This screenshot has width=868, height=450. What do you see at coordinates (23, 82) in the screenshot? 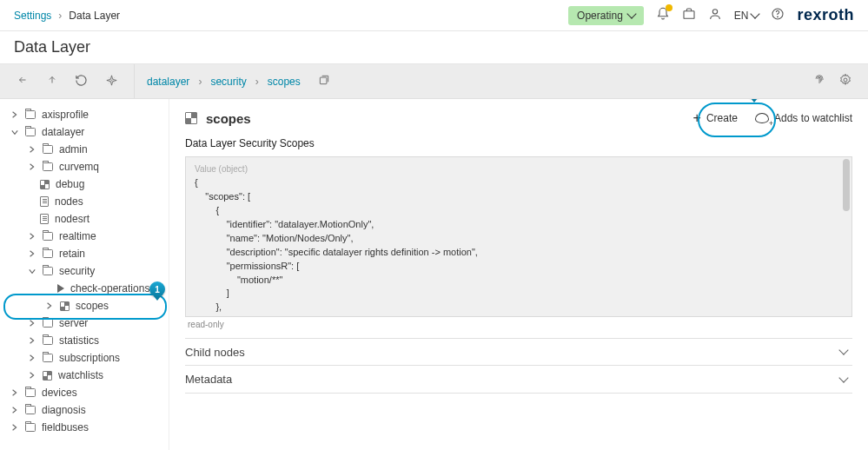
I see `back-button` at bounding box center [23, 82].